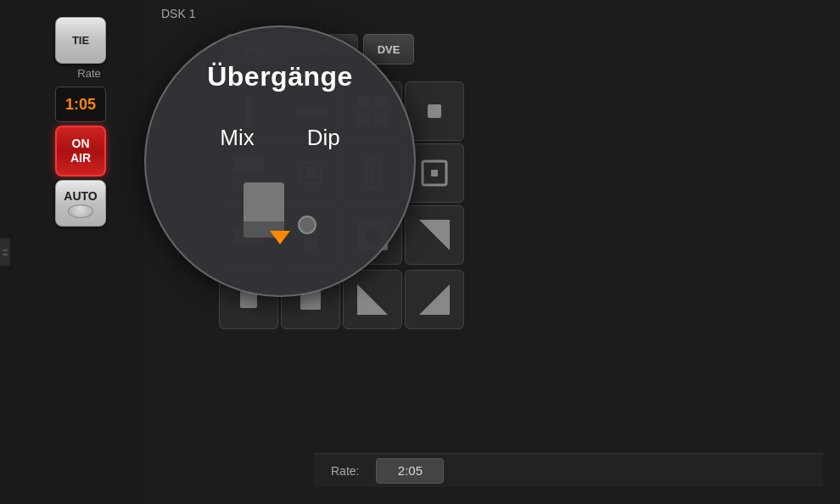 This screenshot has width=840, height=504. Describe the element at coordinates (411, 470) in the screenshot. I see `rate-value-text: 2:05` at that location.